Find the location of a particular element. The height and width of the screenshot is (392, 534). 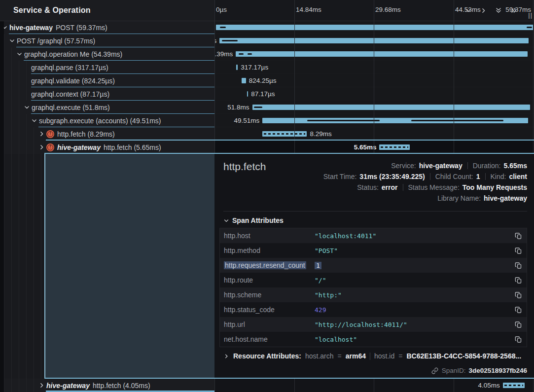

tree-row: graphql.execute (51.8ms) is located at coordinates (107, 107).